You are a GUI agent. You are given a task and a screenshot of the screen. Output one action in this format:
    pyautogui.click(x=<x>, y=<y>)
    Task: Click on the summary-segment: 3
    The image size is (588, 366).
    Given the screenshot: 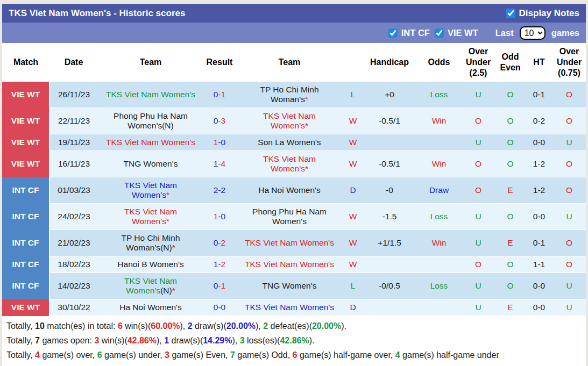 What is the action you would take?
    pyautogui.click(x=167, y=355)
    